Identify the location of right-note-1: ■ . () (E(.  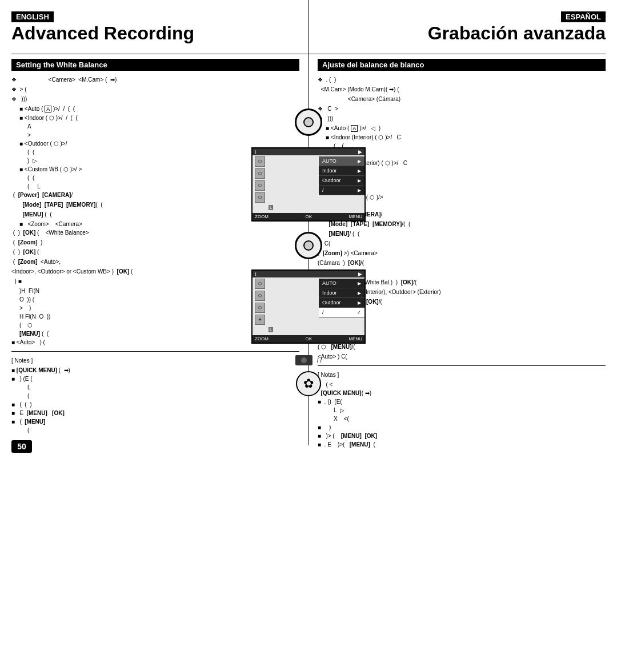
(462, 402).